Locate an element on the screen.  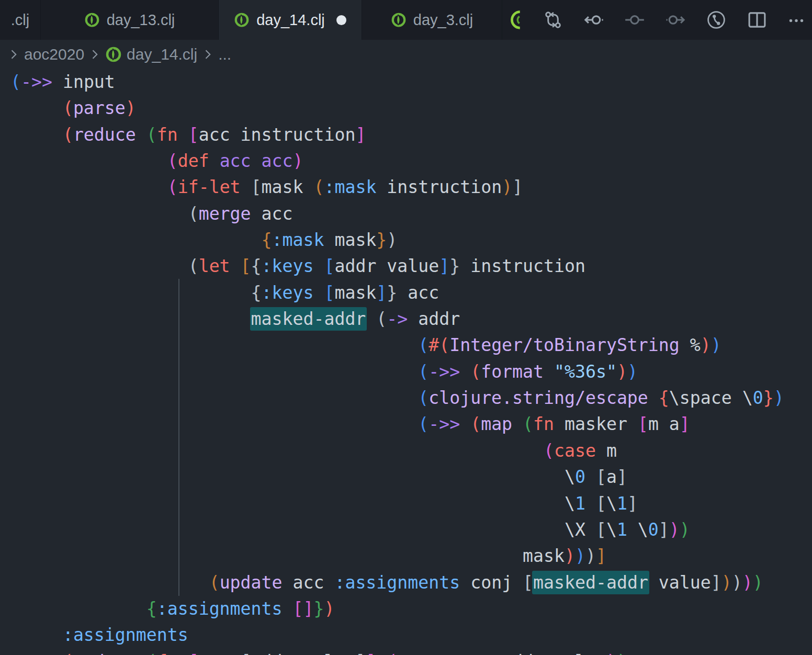
breadcrumb: aoc2020day_14.clj... is located at coordinates (406, 54).